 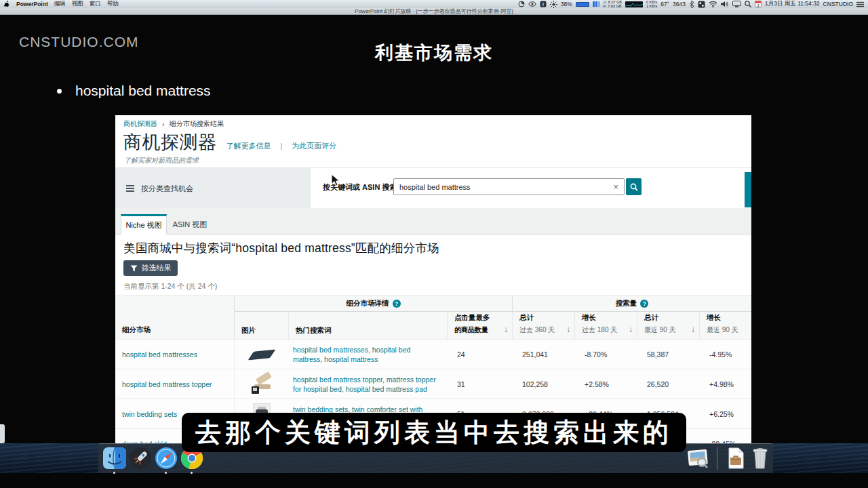 I want to click on top-clicked-count: 31, so click(x=480, y=384).